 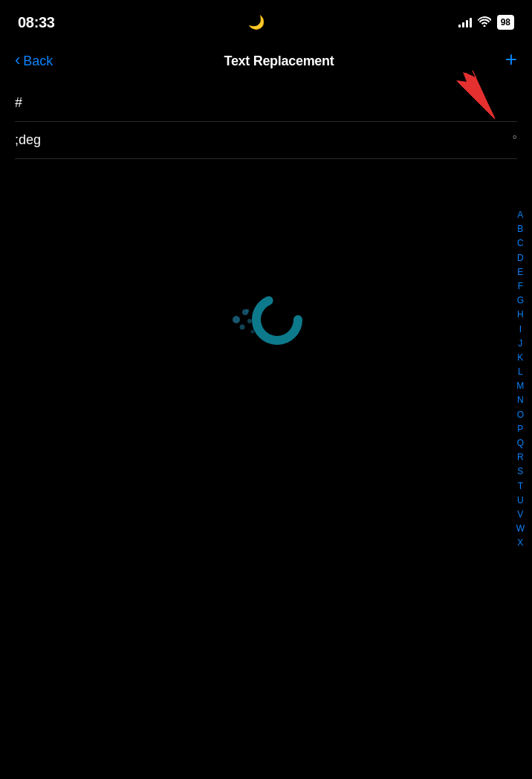 What do you see at coordinates (520, 272) in the screenshot?
I see `alpha-letter-e: E` at bounding box center [520, 272].